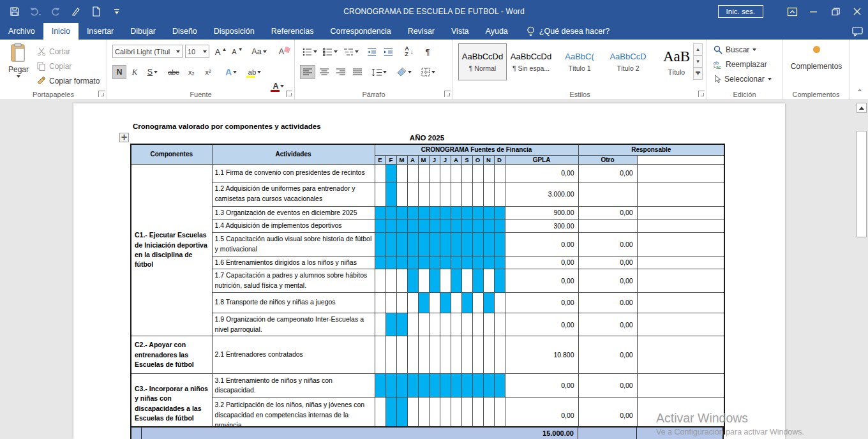 The width and height of the screenshot is (868, 439). Describe the element at coordinates (608, 160) in the screenshot. I see `header-otro: Otro` at that location.